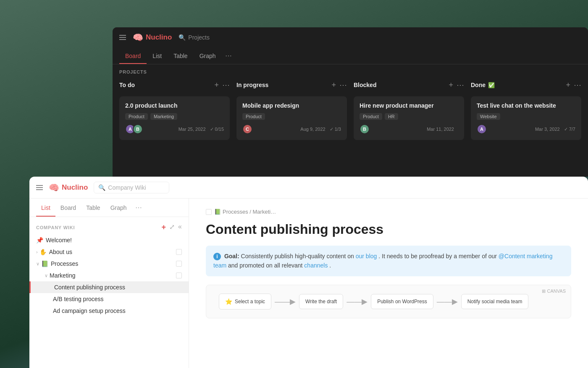 This screenshot has width=588, height=368. I want to click on breadcrumb-checkbox, so click(209, 212).